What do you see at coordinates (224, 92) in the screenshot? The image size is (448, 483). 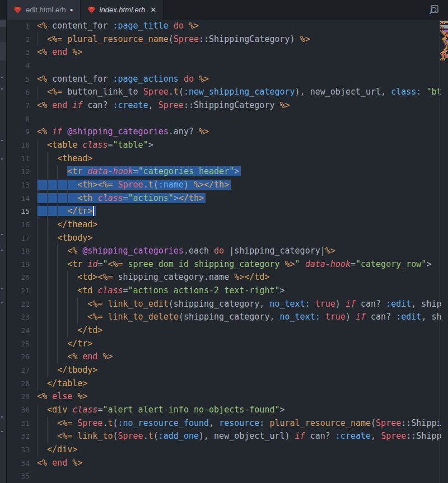 I see `code-line: 6 <%= button_link_to Spree.t(:new_shippi…` at bounding box center [224, 92].